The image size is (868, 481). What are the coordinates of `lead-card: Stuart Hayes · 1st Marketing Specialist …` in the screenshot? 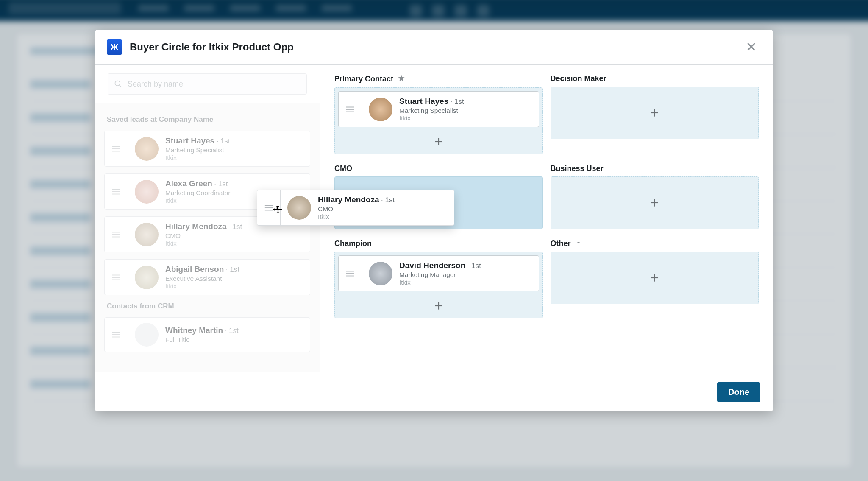 It's located at (207, 148).